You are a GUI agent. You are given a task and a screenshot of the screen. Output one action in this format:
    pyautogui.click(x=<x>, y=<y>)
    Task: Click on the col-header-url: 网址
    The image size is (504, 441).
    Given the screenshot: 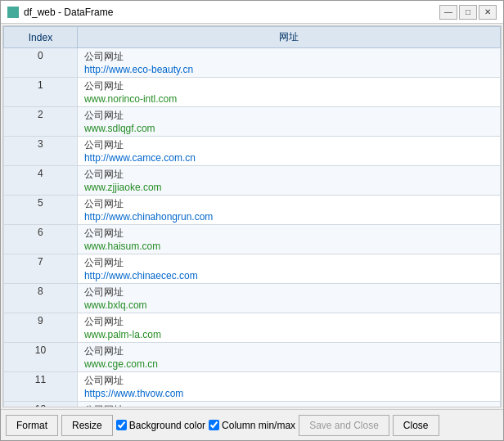 What is the action you would take?
    pyautogui.click(x=288, y=38)
    